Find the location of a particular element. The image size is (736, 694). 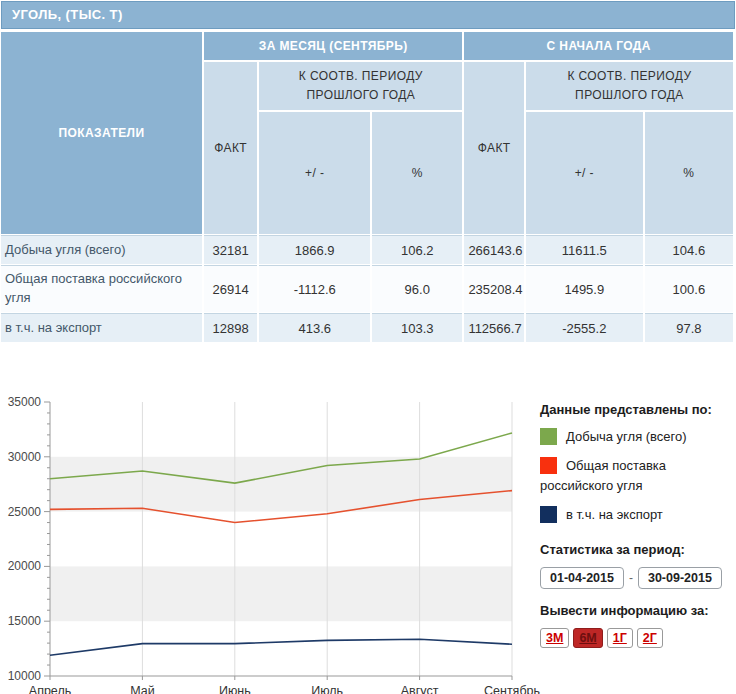

period-controls: 01-04-2015 - 30-09-2015 is located at coordinates (636, 578).